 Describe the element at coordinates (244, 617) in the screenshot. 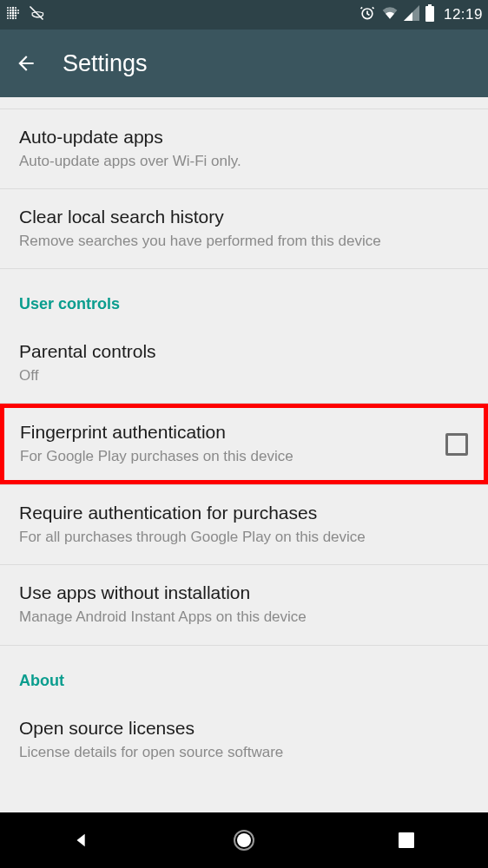

I see `row-subtitle: Manage Android Instant Apps on this devi…` at that location.